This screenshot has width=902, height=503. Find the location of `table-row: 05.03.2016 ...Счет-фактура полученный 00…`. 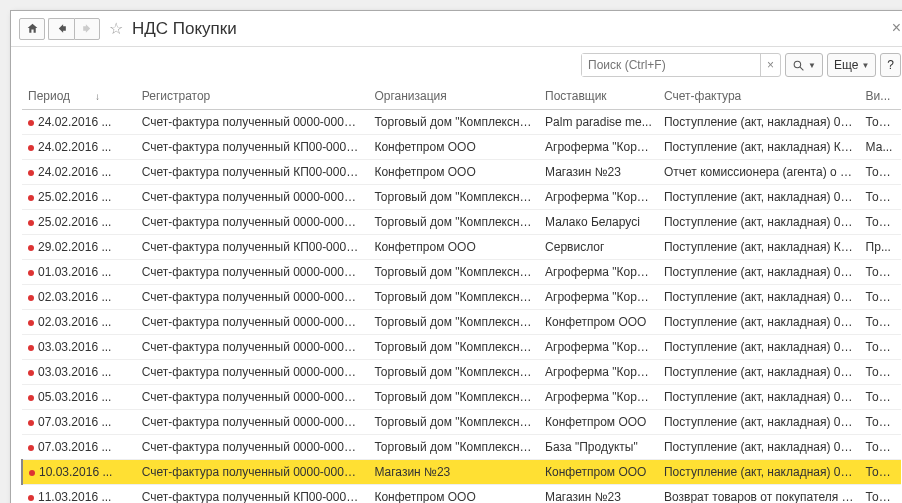

table-row: 05.03.2016 ...Счет-фактура полученный 00… is located at coordinates (462, 398).